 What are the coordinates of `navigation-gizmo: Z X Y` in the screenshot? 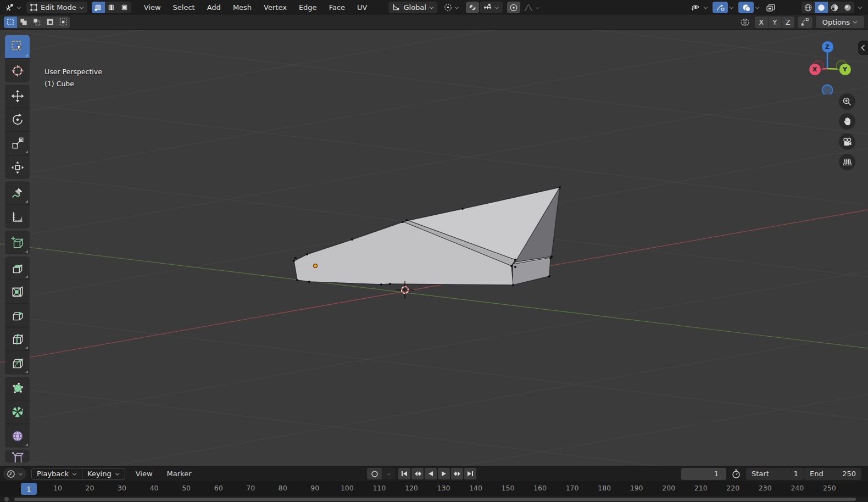 It's located at (827, 64).